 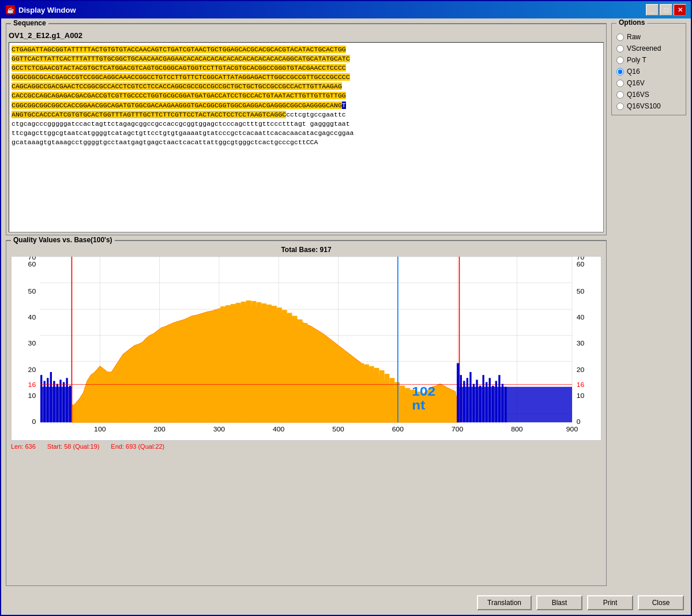 What do you see at coordinates (125, 50) in the screenshot?
I see `sequence-highlighted: CTGAGATTAGCGGTATTTTTACTGTGTGTACCAACAGTCT…` at bounding box center [125, 50].